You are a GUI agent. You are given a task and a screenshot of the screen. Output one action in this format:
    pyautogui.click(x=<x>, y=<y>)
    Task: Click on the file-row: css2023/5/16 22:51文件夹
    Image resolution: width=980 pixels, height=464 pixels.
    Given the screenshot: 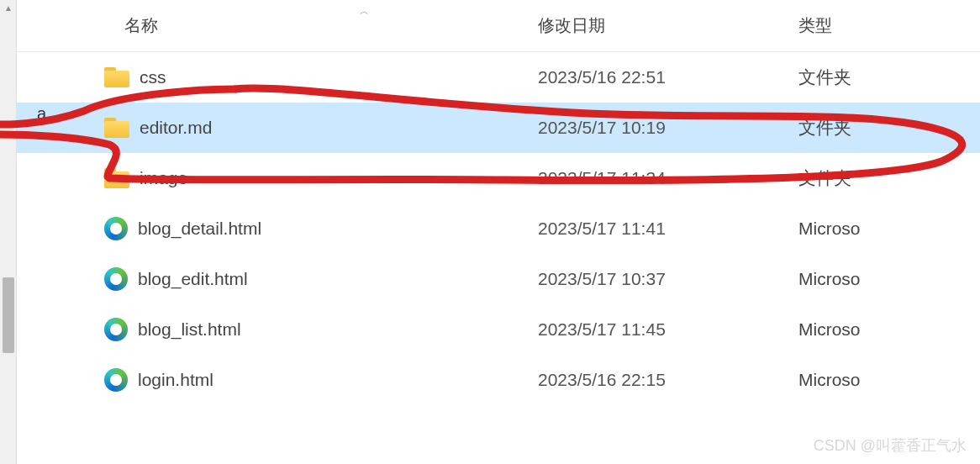 What is the action you would take?
    pyautogui.click(x=498, y=77)
    